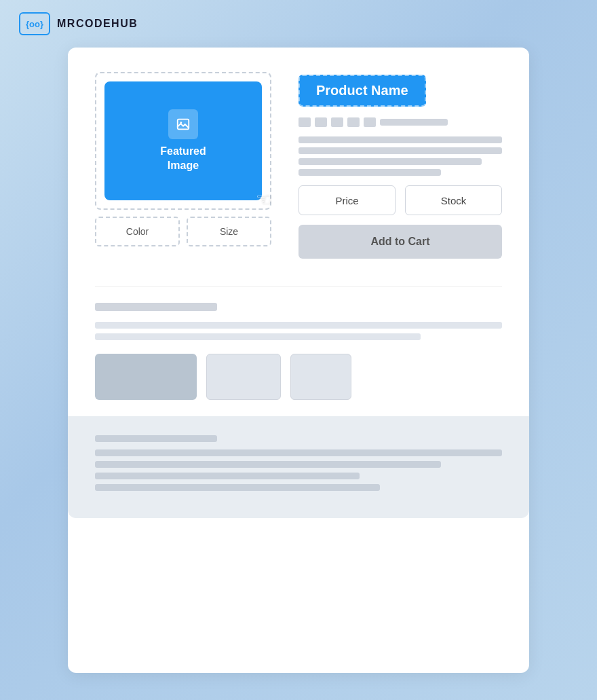  What do you see at coordinates (362, 90) in the screenshot?
I see `product-name-text: Product Name` at bounding box center [362, 90].